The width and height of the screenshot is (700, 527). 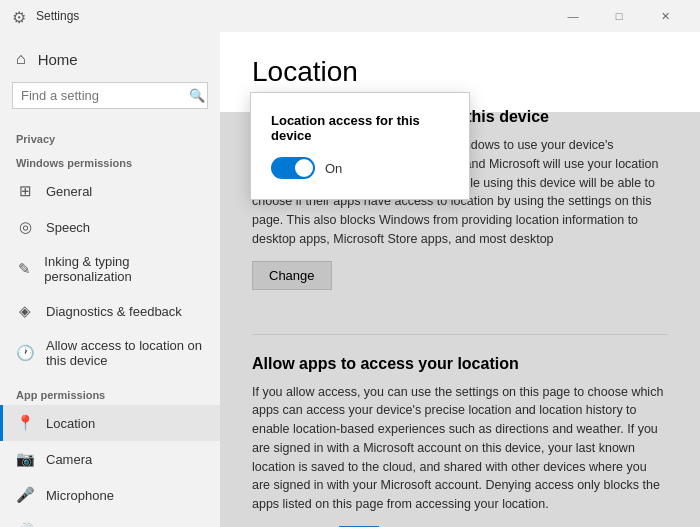 What do you see at coordinates (110, 96) in the screenshot?
I see `search-box: 🔍` at bounding box center [110, 96].